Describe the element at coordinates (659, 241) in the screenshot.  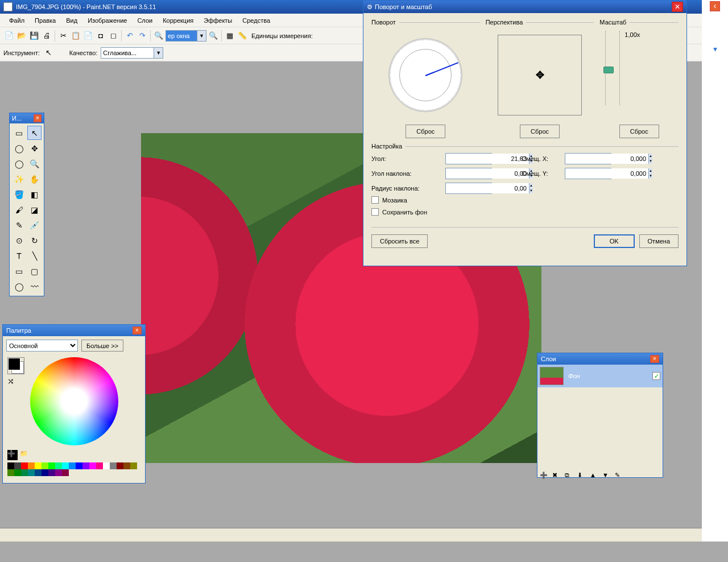
I see `cancel-button: Отмена` at that location.